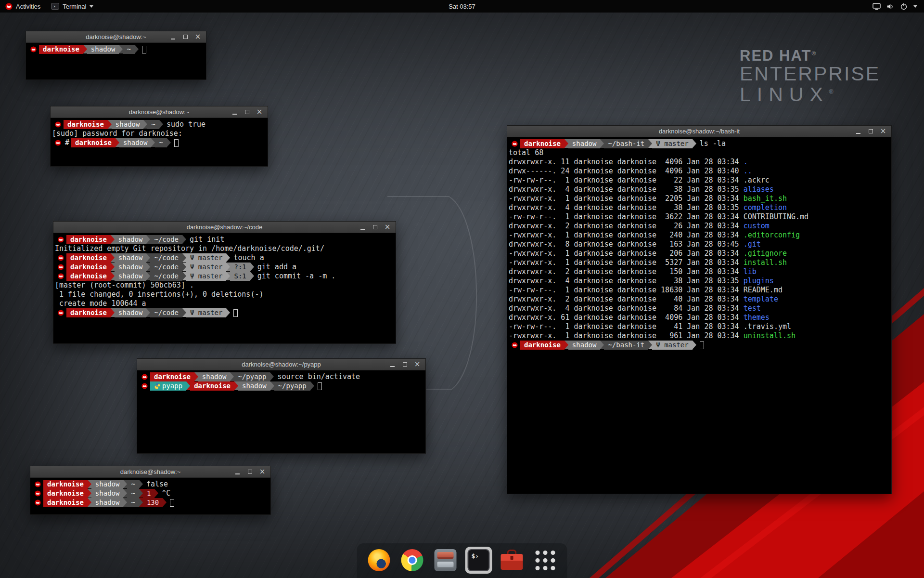 Image resolution: width=924 pixels, height=578 pixels. I want to click on file-name: aliases, so click(758, 190).